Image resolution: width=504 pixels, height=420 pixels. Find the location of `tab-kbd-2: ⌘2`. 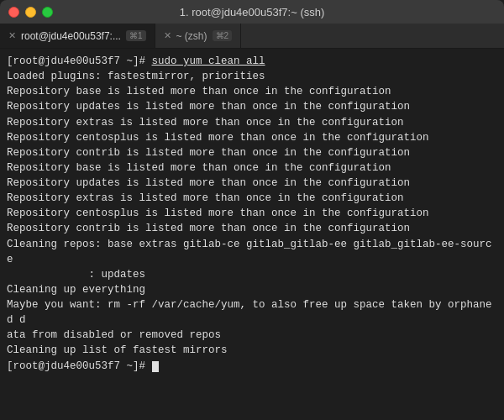

tab-kbd-2: ⌘2 is located at coordinates (223, 35).